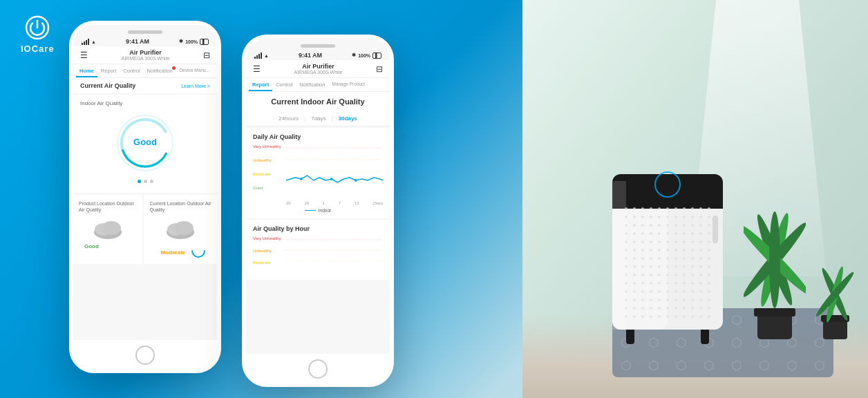  Describe the element at coordinates (207, 55) in the screenshot. I see `phone1-settings-icon: ⊟` at that location.